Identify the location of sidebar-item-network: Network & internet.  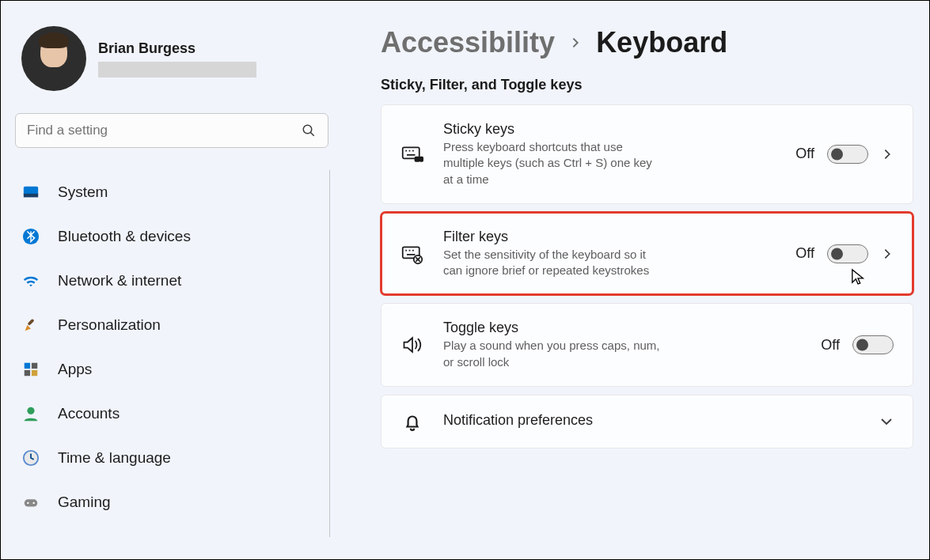
(171, 281).